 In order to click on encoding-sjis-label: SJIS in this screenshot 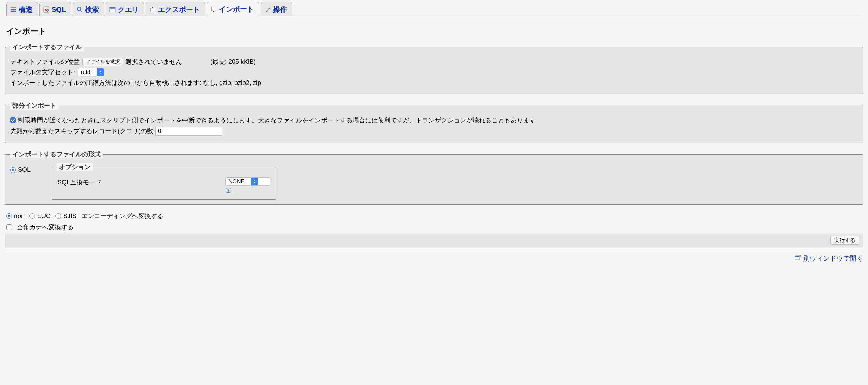, I will do `click(70, 216)`.